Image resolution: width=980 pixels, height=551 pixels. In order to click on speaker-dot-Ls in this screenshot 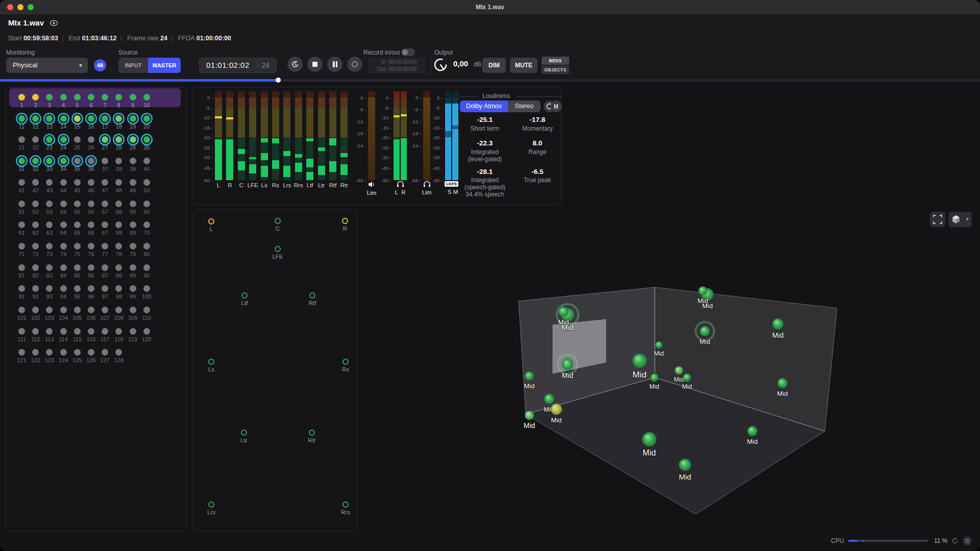, I will do `click(211, 362)`.